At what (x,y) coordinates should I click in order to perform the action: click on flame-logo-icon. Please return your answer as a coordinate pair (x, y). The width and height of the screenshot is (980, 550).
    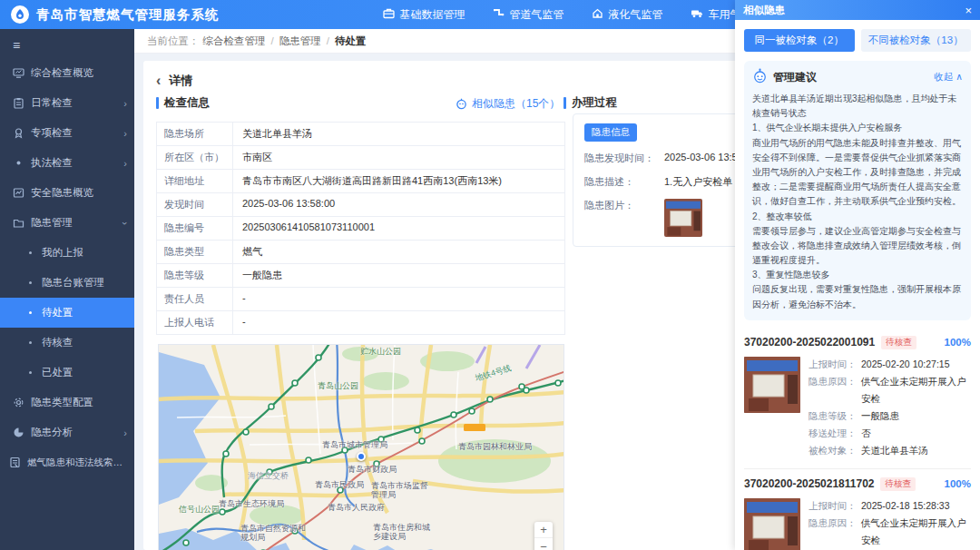
    Looking at the image, I should click on (20, 15).